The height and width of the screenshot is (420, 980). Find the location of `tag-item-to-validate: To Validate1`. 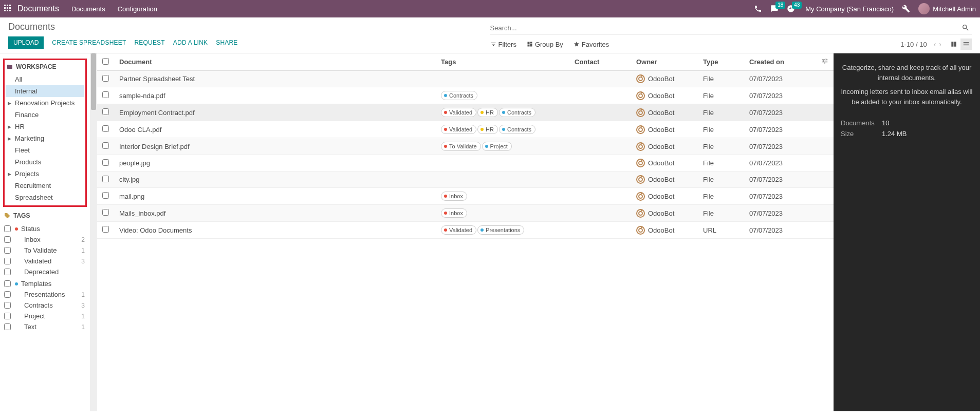

tag-item-to-validate: To Validate1 is located at coordinates (45, 251).